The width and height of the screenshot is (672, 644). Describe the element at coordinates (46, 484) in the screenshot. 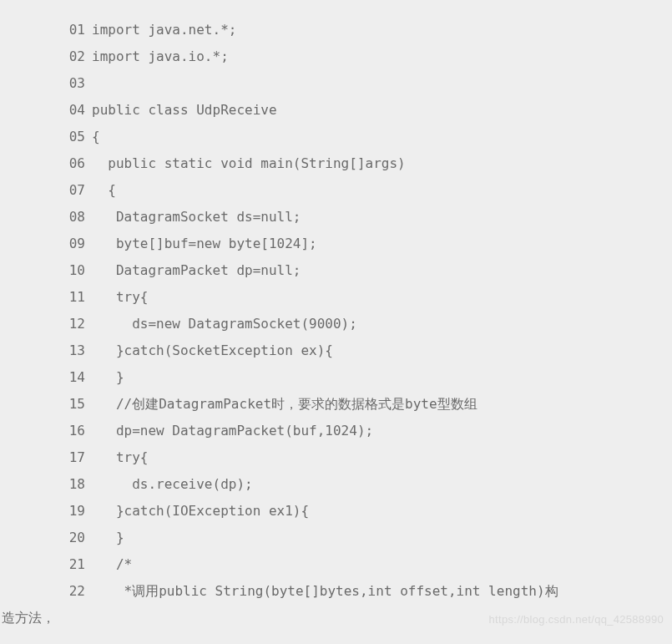

I see `line-number: 18` at that location.